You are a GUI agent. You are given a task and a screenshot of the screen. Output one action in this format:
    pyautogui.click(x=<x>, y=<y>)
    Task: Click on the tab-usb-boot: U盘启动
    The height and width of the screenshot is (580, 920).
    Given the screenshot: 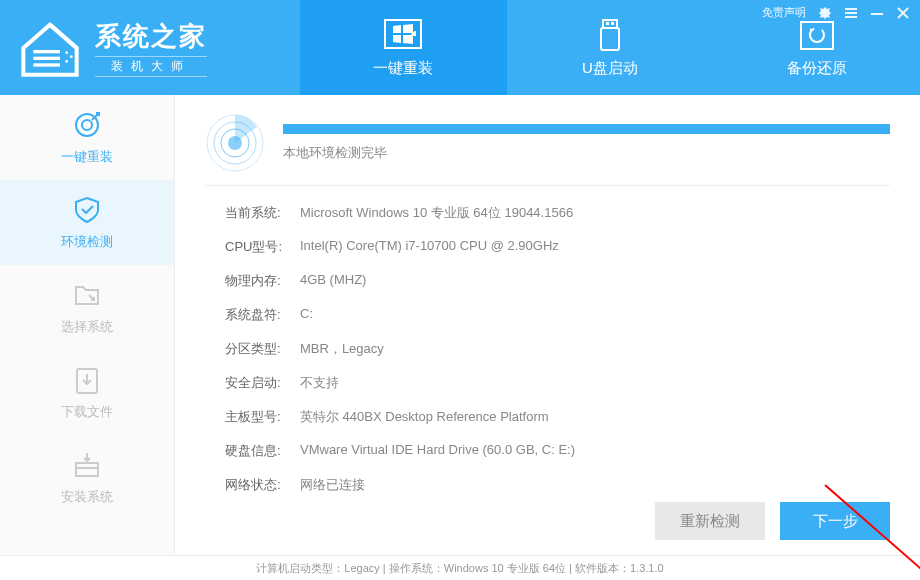 What is the action you would take?
    pyautogui.click(x=610, y=48)
    